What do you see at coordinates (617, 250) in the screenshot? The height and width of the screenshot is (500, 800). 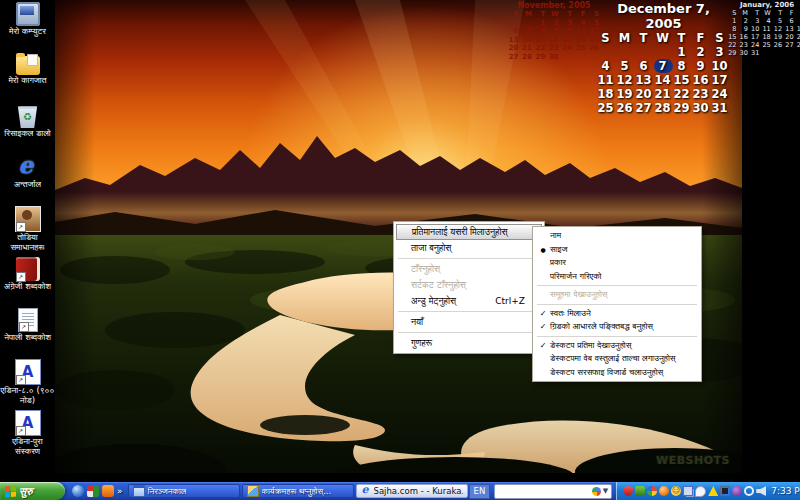 I see `menu-item-sort-by-size: ●साइज` at bounding box center [617, 250].